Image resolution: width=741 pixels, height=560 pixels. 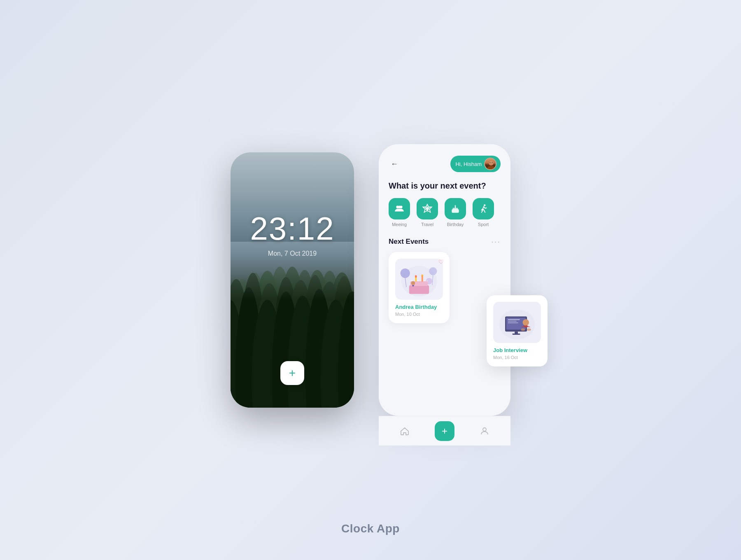 I want to click on app-title: Clock App, so click(x=370, y=529).